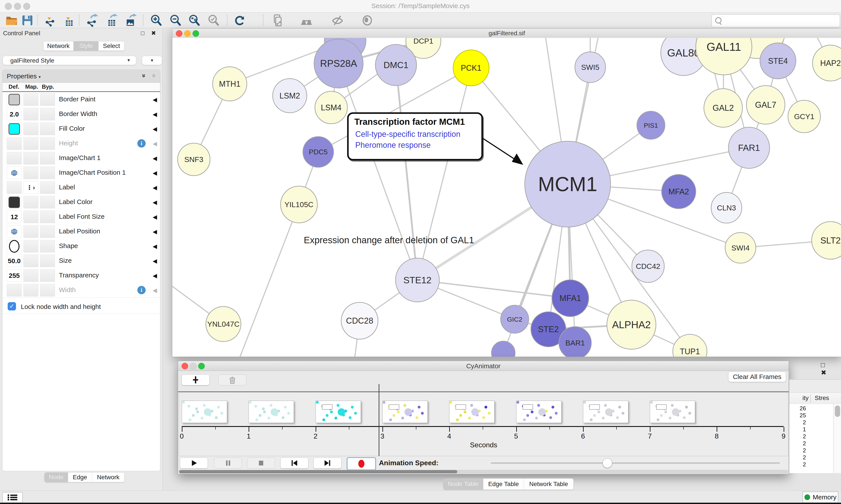 Image resolution: width=841 pixels, height=504 pixels. Describe the element at coordinates (111, 20) in the screenshot. I see `export-table-icon` at that location.